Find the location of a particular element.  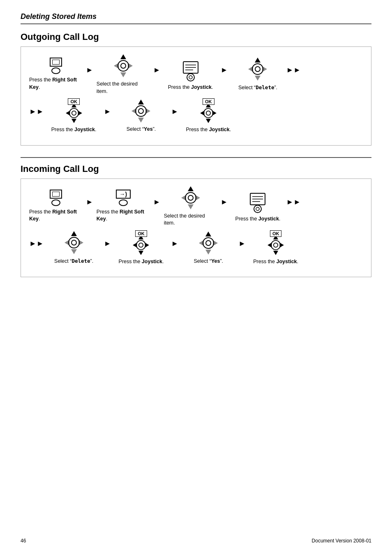

lead-arrow: ►► is located at coordinates (37, 116).